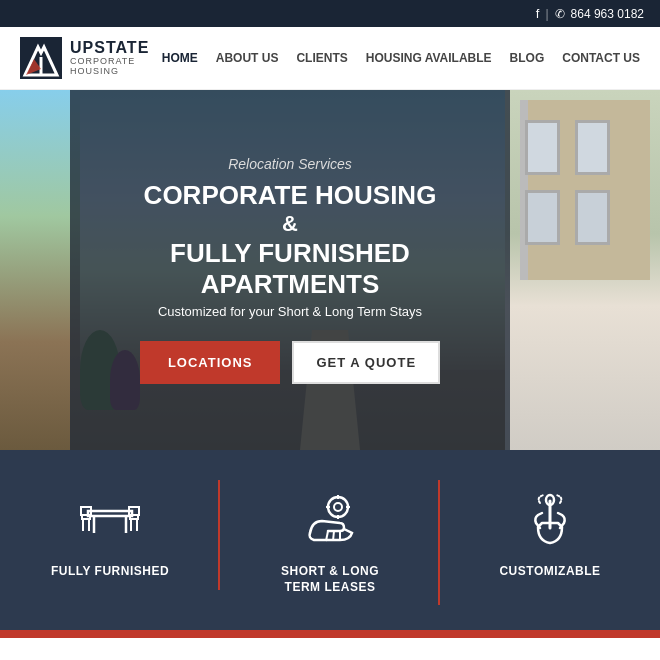  I want to click on feature-short-long: SHORT & LONGTERM LEASES, so click(330, 542).